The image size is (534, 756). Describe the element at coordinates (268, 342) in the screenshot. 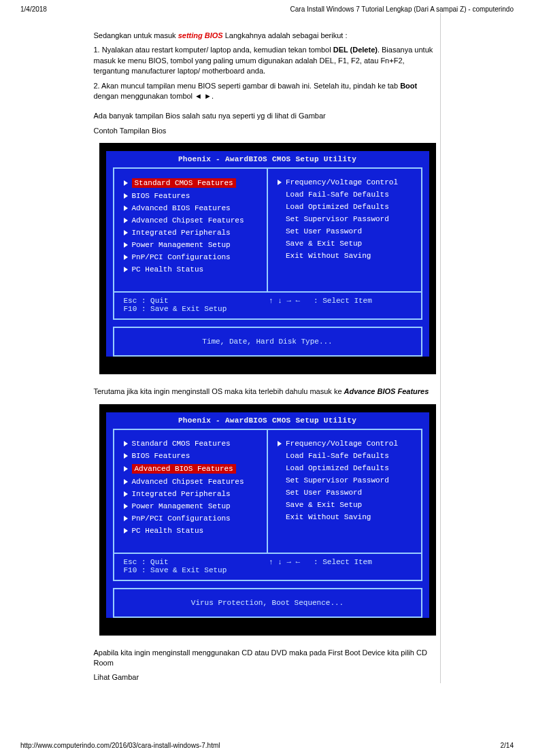

I see `bios1-help: Time, Date, Hard Disk Type...` at that location.